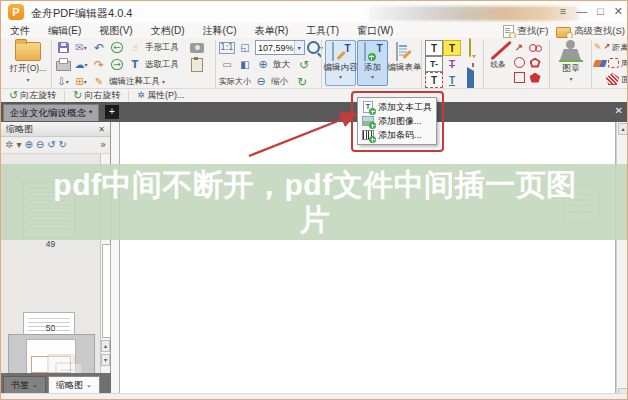 The height and width of the screenshot is (400, 628). I want to click on print-button, so click(63, 64).